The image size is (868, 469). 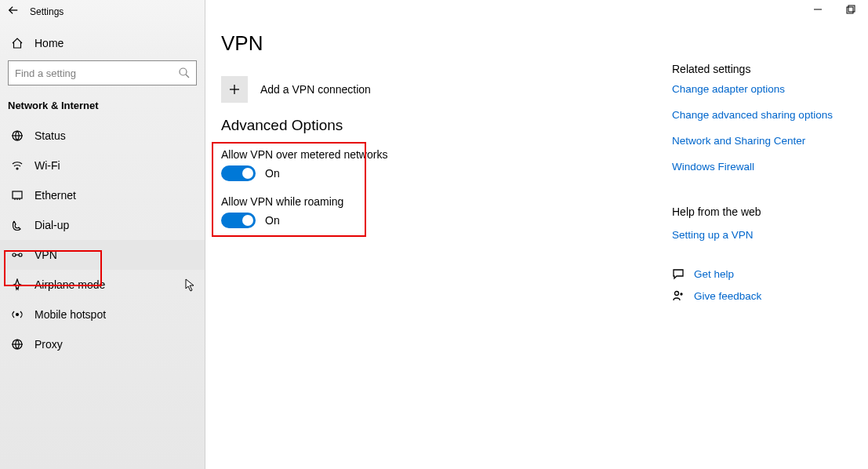 What do you see at coordinates (17, 43) in the screenshot?
I see `home-icon` at bounding box center [17, 43].